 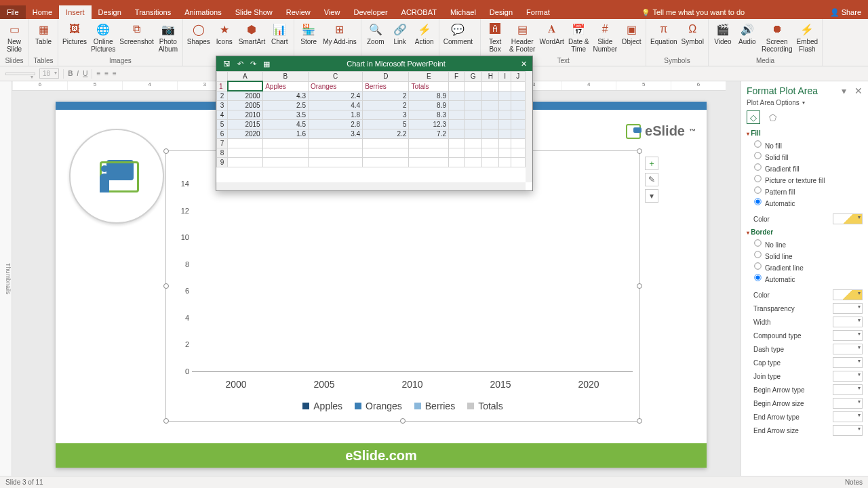 I want to click on col-header: E, so click(x=429, y=77).